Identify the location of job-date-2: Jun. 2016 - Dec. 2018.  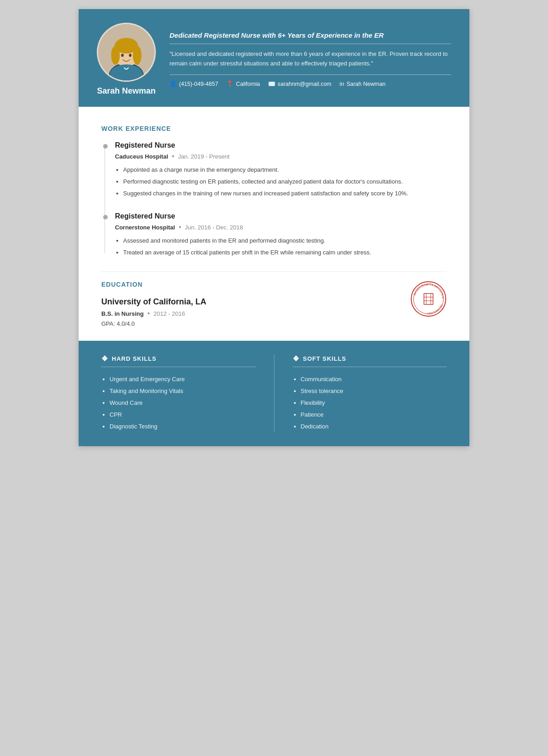
(214, 227).